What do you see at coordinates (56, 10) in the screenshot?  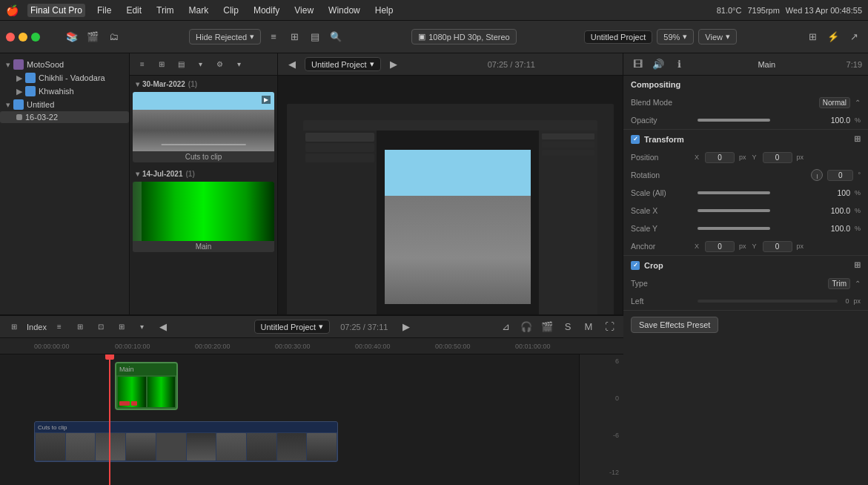 I see `app-menu: Final Cut Pro` at bounding box center [56, 10].